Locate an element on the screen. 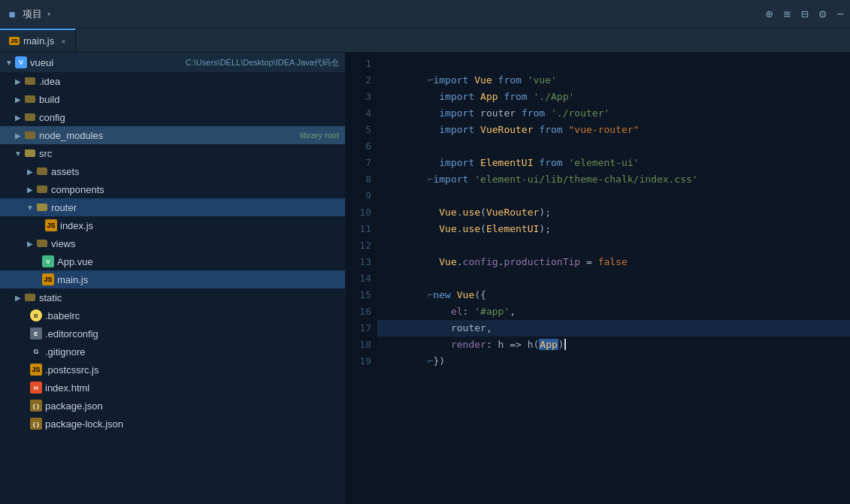 Image resolution: width=850 pixels, height=504 pixels. tree-item-gitignore: G .gitignore is located at coordinates (173, 352).